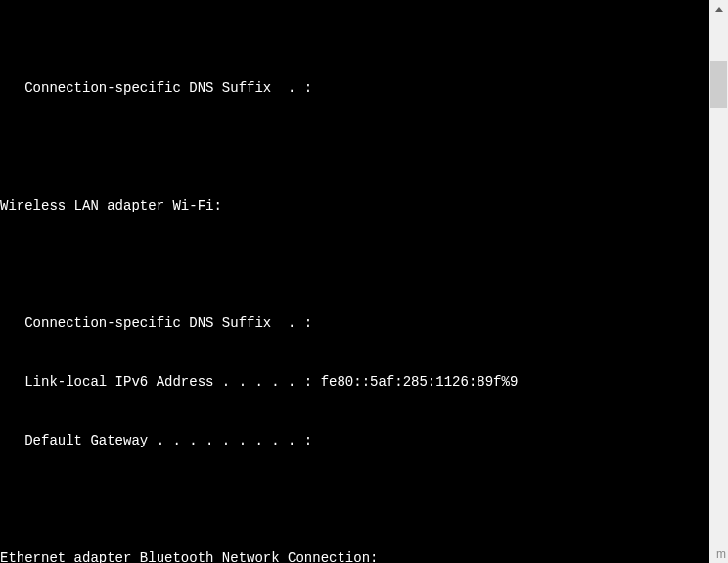 This screenshot has width=728, height=563. Describe the element at coordinates (354, 382) in the screenshot. I see `output-line: Link-local IPv6 Address . . . . . : fe80…` at that location.